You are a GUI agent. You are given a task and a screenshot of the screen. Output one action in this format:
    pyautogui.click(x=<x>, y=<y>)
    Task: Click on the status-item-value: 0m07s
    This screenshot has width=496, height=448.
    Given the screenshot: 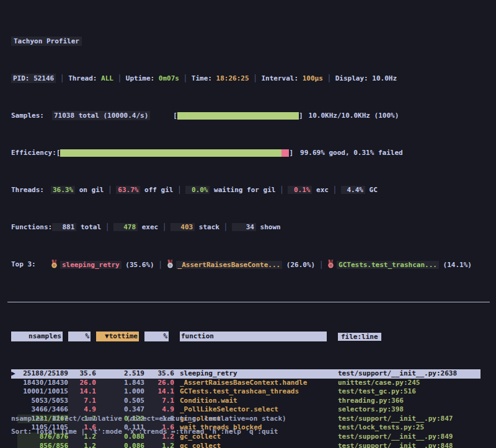 What is the action you would take?
    pyautogui.click(x=169, y=78)
    